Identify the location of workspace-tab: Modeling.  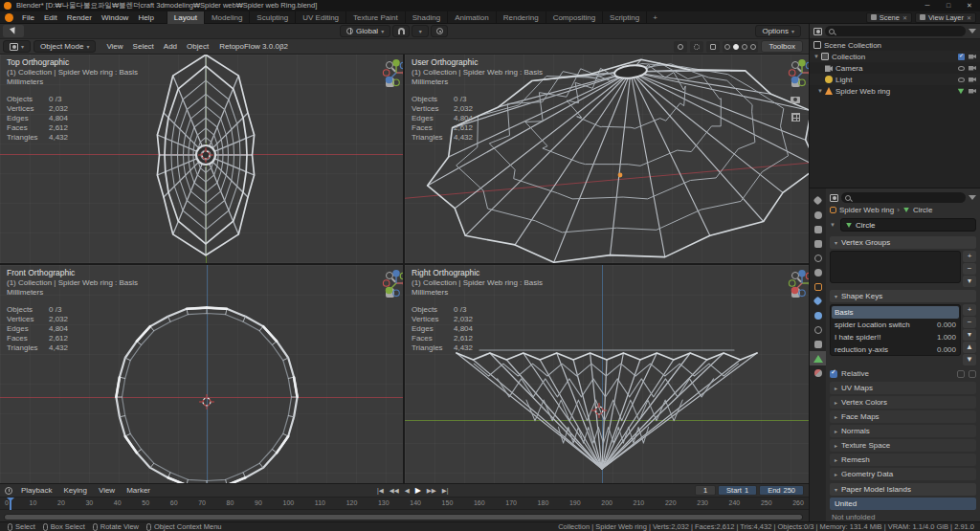
(228, 17).